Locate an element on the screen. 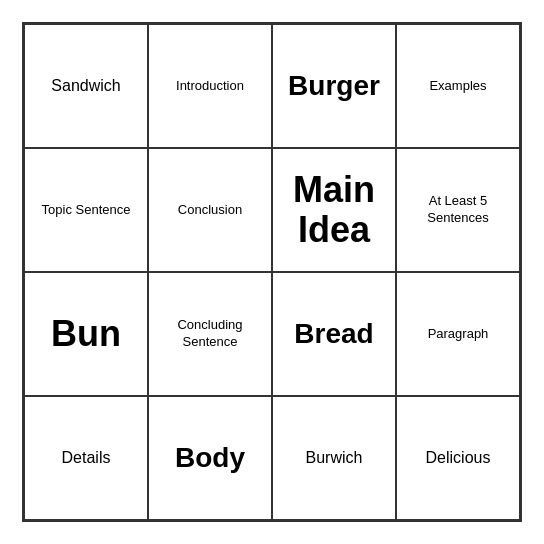  cell-c16: Delicious is located at coordinates (458, 458).